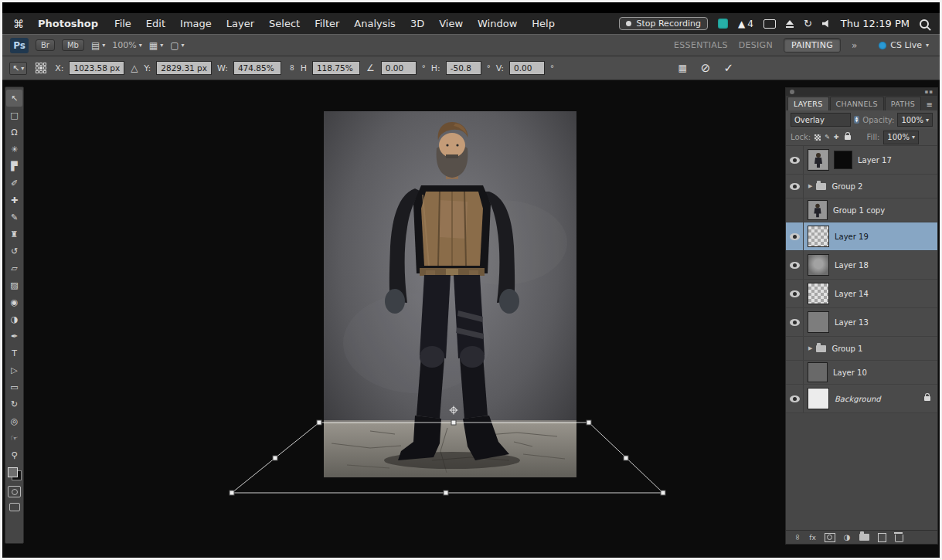  What do you see at coordinates (855, 46) in the screenshot?
I see `workspace-overflow-button: »` at bounding box center [855, 46].